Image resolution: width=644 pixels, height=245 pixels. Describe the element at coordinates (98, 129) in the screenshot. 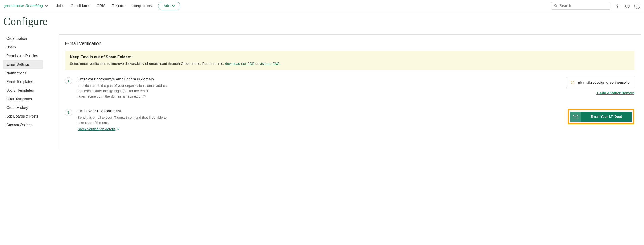

I see `show-verification-details-link: Show verification details` at that location.